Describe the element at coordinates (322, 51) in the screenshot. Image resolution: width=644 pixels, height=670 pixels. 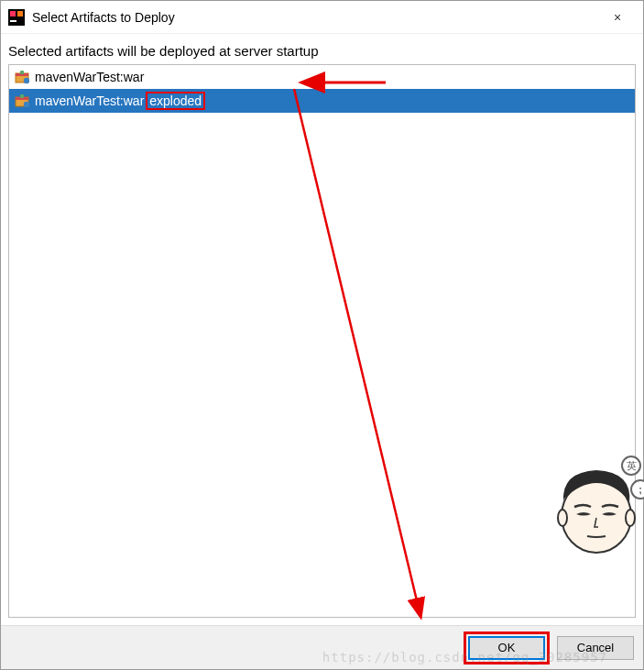
I see `instruction-label: Selected artifacts will be deployed at s…` at that location.